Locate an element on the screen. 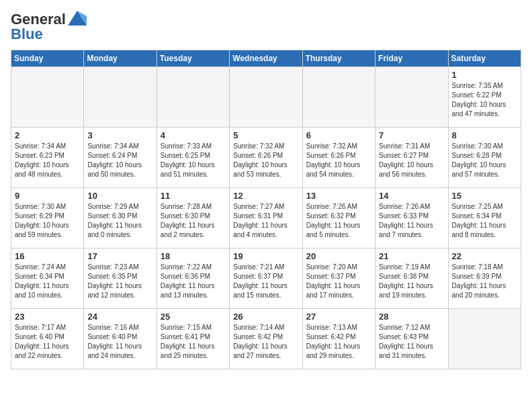 Image resolution: width=532 pixels, height=411 pixels. day-info: Sunrise: 7:18 AM Sunset: 6:39 PM Dayligh… is located at coordinates (485, 281).